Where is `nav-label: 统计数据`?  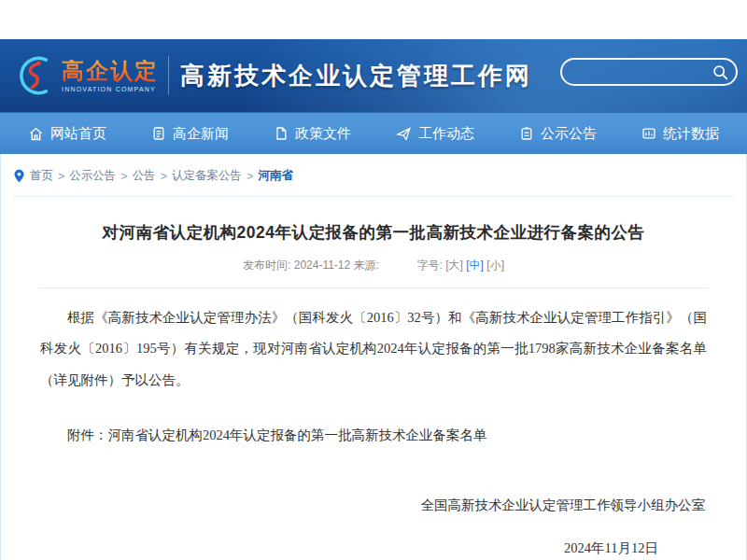 nav-label: 统计数据 is located at coordinates (691, 134).